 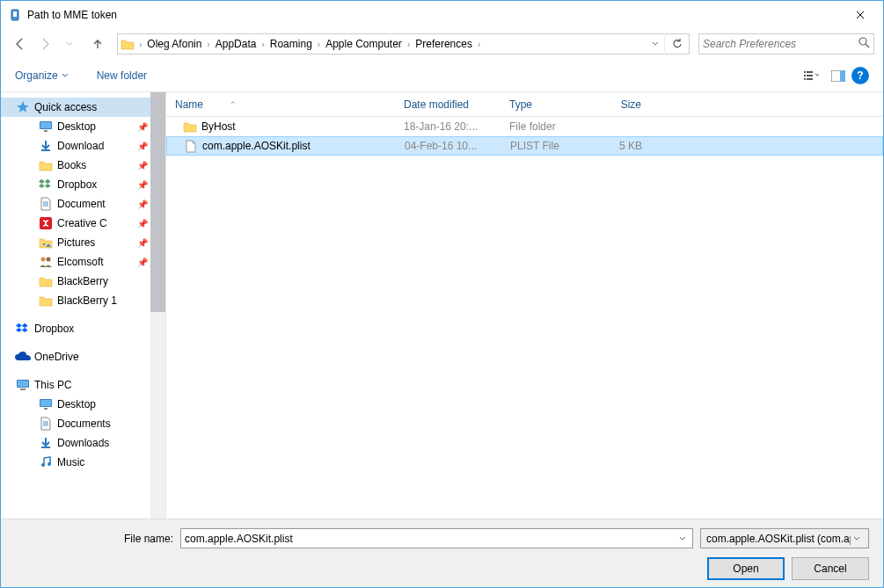 What do you see at coordinates (778, 539) in the screenshot?
I see `filetype-text: com.apple.AOSKit.plist (com.ap` at bounding box center [778, 539].